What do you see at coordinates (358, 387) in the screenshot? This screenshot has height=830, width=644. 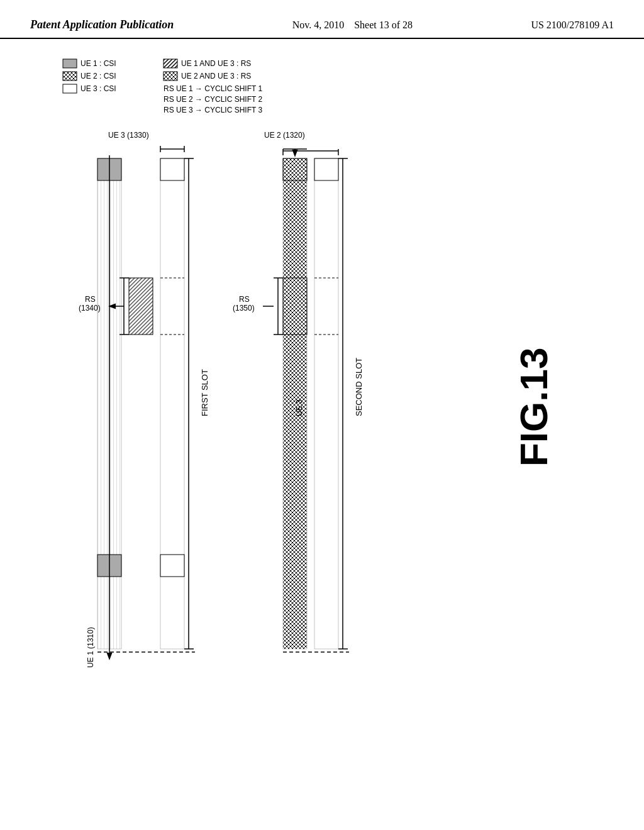 I see `svg-text: SECOND SLOT` at bounding box center [358, 387].